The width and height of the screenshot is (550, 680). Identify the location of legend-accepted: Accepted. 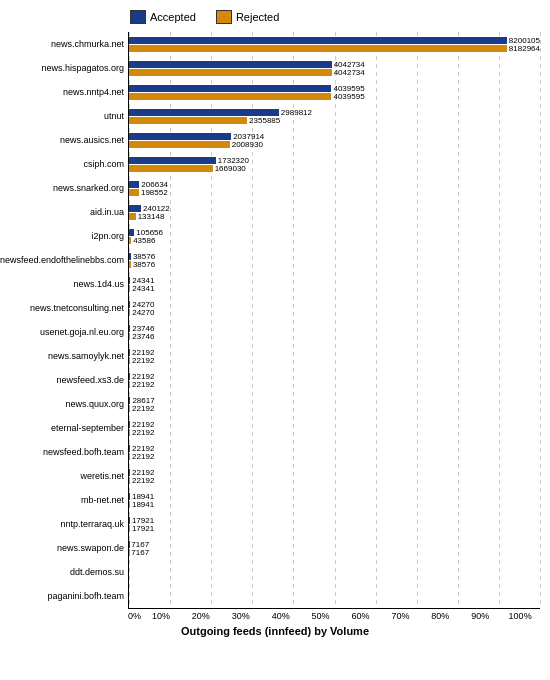
(163, 17).